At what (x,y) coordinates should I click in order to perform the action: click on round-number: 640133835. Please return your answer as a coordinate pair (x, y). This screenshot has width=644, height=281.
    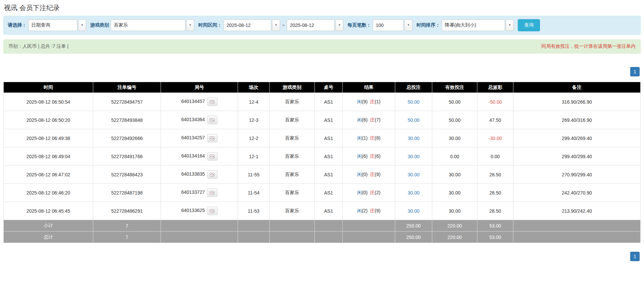
    Looking at the image, I should click on (193, 174).